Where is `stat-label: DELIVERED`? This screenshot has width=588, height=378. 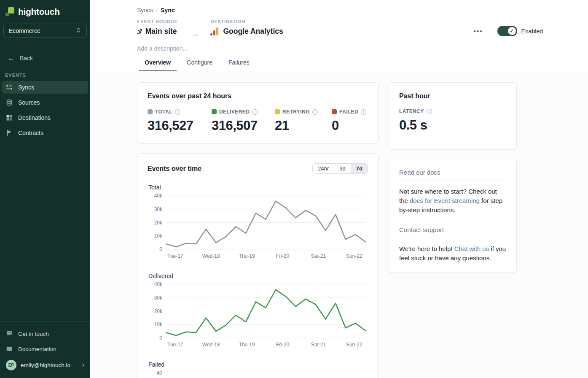 stat-label: DELIVERED is located at coordinates (234, 112).